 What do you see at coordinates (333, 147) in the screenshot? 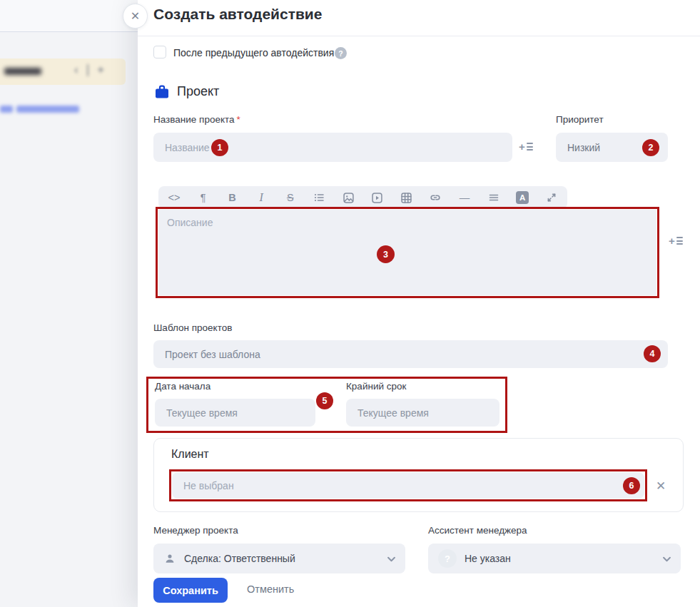
I see `project-name-input` at bounding box center [333, 147].